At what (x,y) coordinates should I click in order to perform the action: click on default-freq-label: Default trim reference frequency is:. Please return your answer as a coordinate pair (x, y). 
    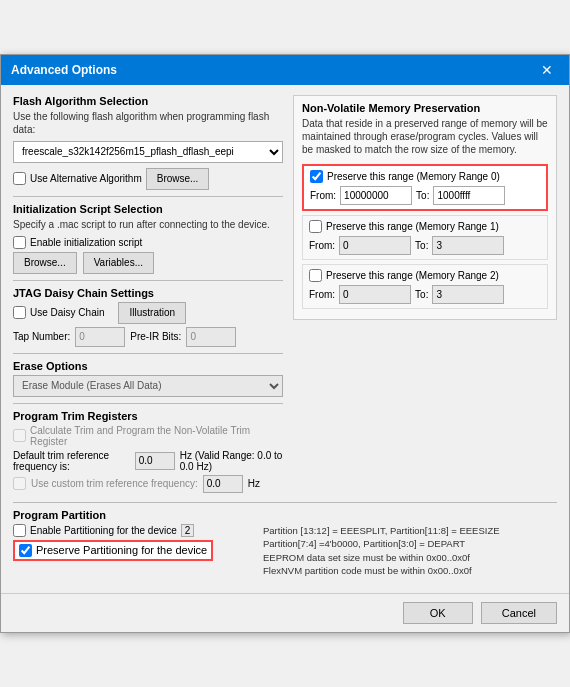
    Looking at the image, I should click on (72, 461).